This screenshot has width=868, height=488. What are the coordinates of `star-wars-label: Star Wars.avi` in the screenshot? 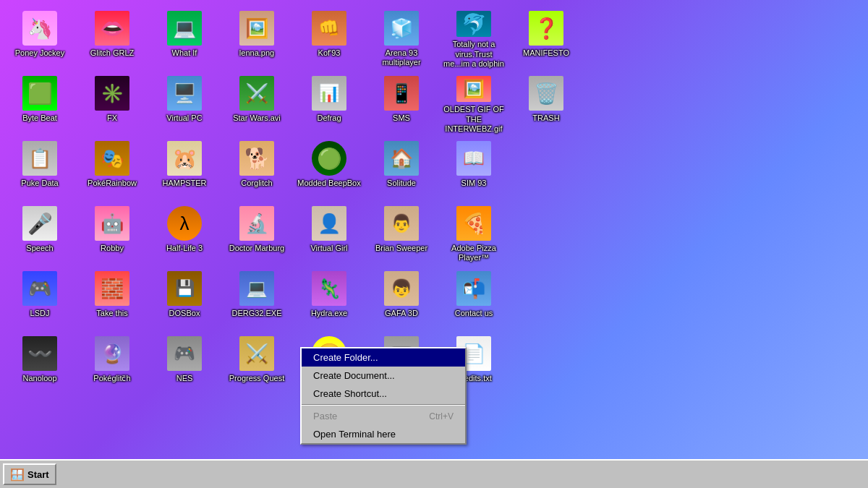 It's located at (257, 119).